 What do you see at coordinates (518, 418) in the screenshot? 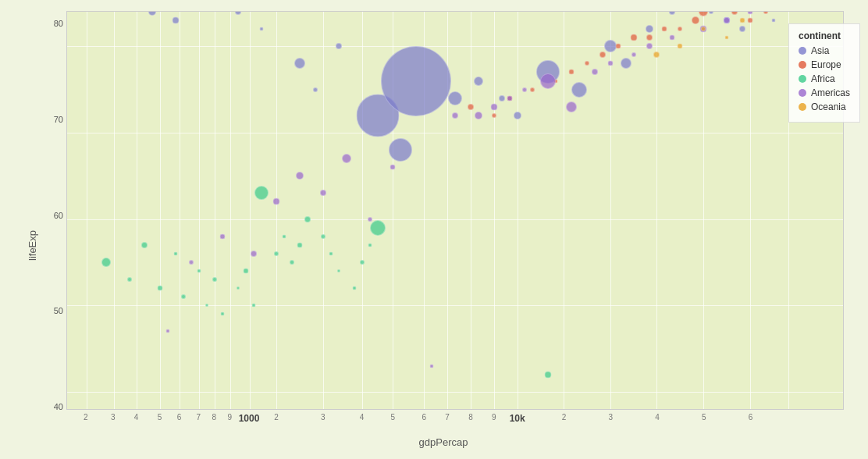
I see `x-tick: 10k` at bounding box center [518, 418].